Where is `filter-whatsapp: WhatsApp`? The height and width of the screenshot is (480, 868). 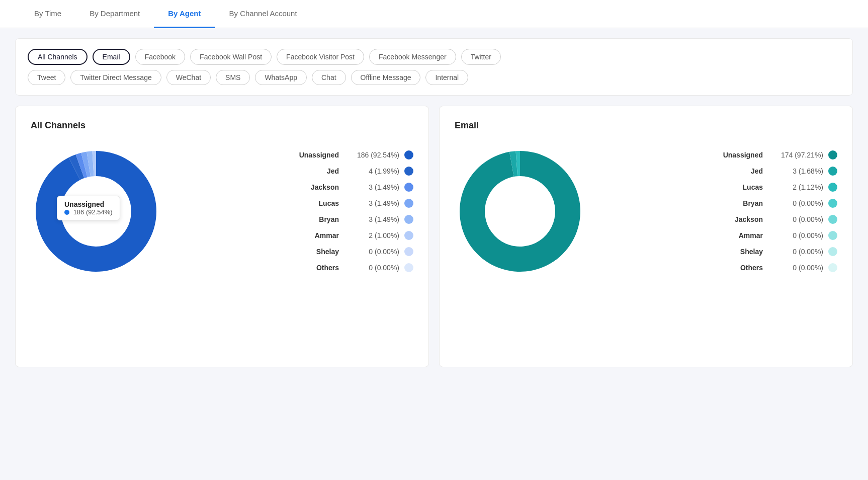
filter-whatsapp: WhatsApp is located at coordinates (281, 77).